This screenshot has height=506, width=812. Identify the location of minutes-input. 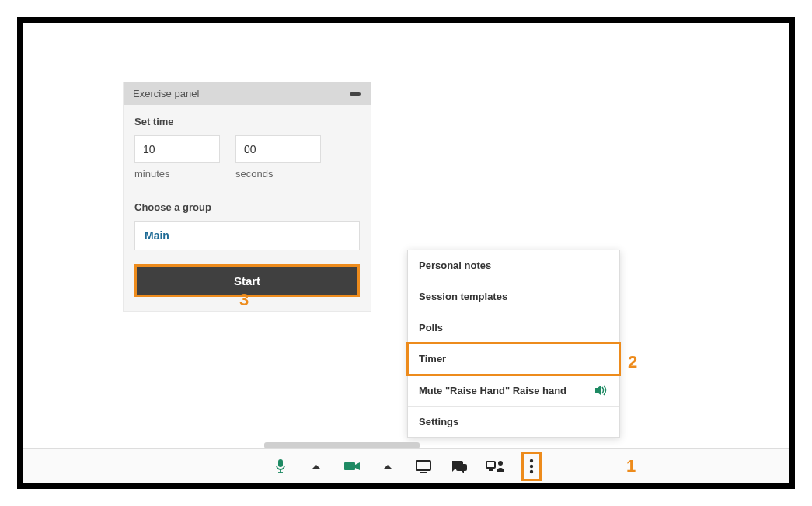
(177, 149).